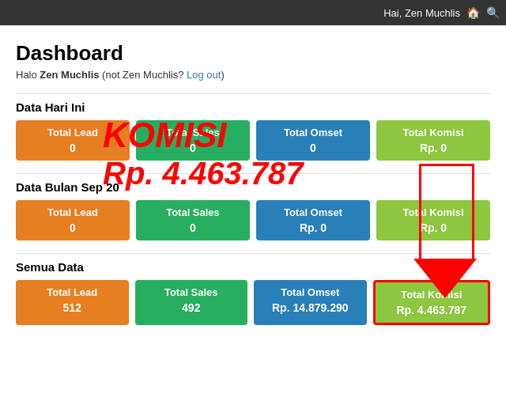  Describe the element at coordinates (433, 228) in the screenshot. I see `month-komisi-value: Rp. 0` at that location.